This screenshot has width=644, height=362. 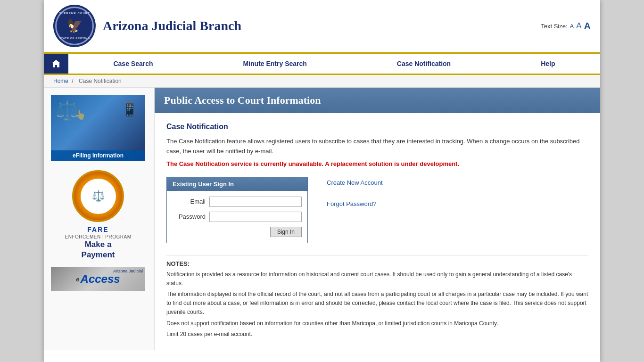 What do you see at coordinates (377, 147) in the screenshot?
I see `description-text-1: The Case Notification feature allows reg…` at bounding box center [377, 147].